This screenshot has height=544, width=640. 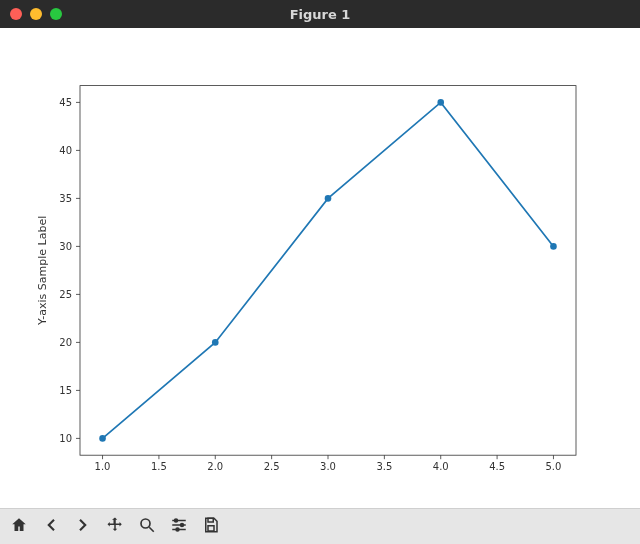 What do you see at coordinates (328, 466) in the screenshot?
I see `x-tick-label: 3.0` at bounding box center [328, 466].